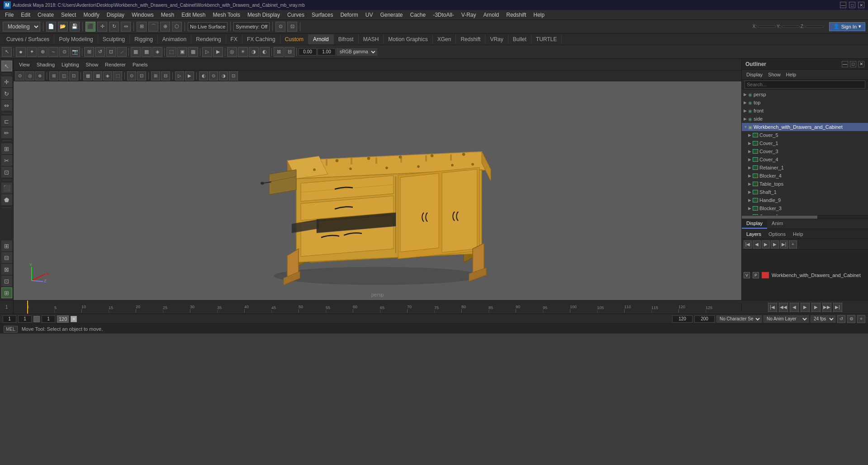 This screenshot has height=465, width=868. I want to click on extrude-btn: ⬛, so click(7, 188).